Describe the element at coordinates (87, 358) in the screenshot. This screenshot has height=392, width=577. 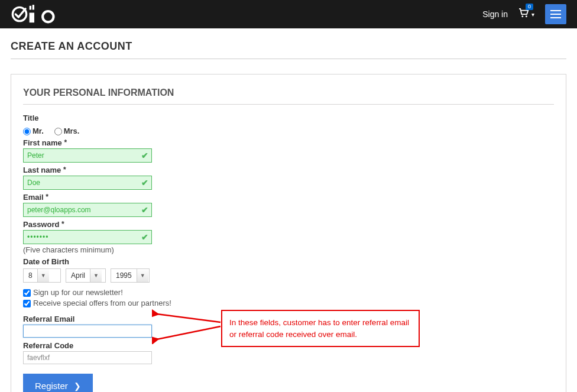
I see `referral-code-input` at that location.